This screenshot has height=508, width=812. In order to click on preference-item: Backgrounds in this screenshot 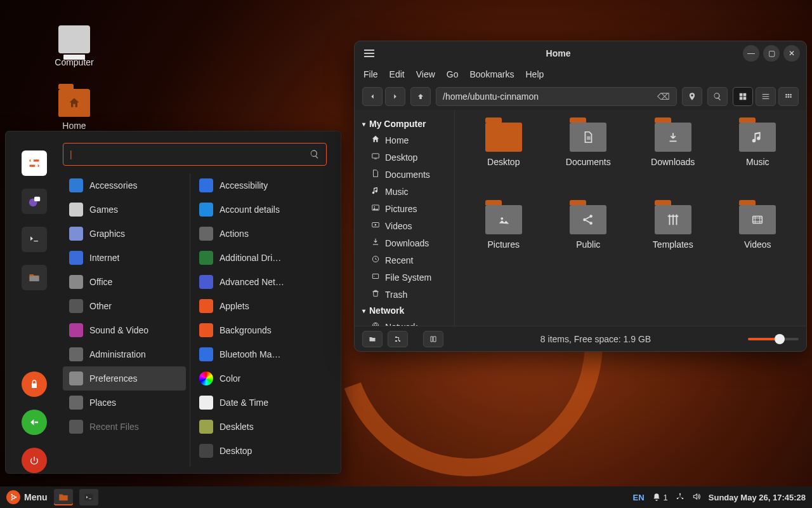, I will do `click(263, 330)`.